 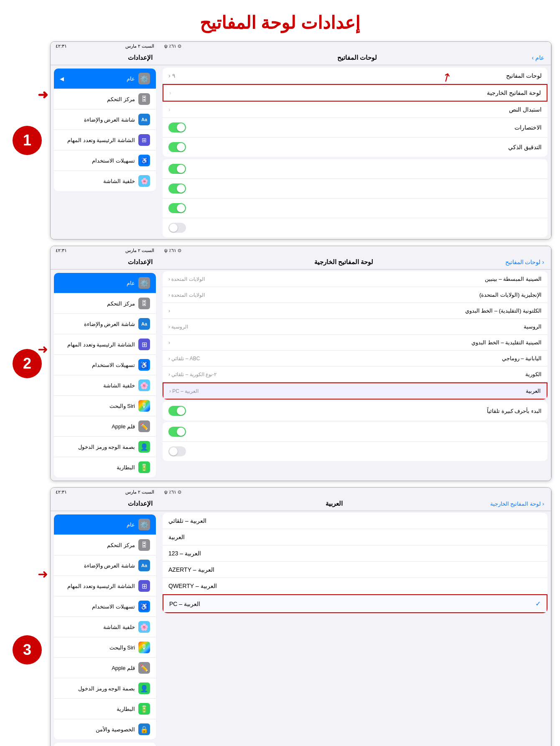 What do you see at coordinates (517, 504) in the screenshot?
I see `nav-back-3: ‹ لوحة المفاتيح الخارجية` at bounding box center [517, 504].